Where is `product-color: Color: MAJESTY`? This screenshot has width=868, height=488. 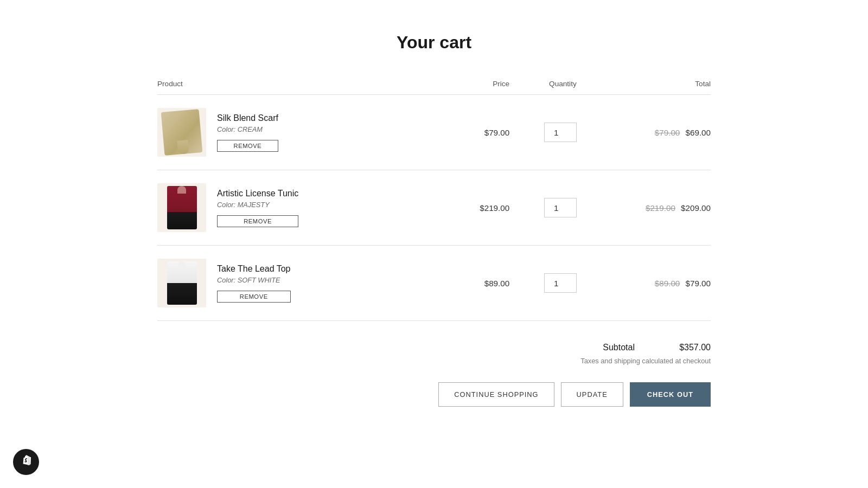 product-color: Color: MAJESTY is located at coordinates (258, 205).